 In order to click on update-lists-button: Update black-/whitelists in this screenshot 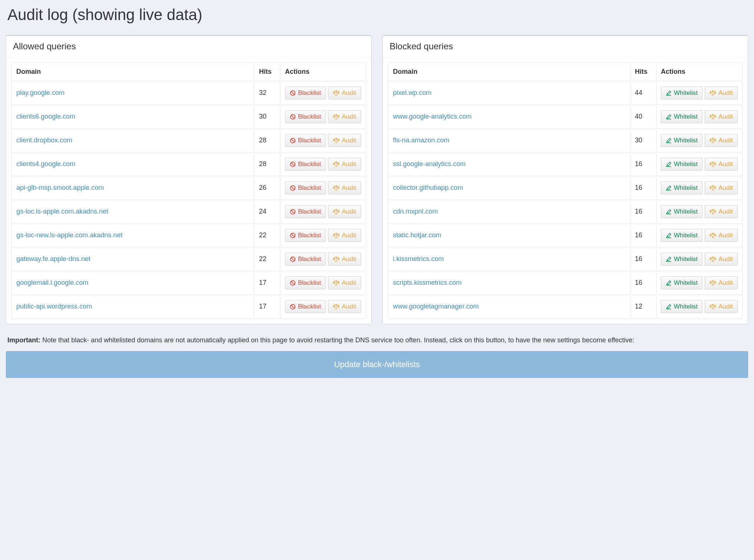, I will do `click(377, 365)`.